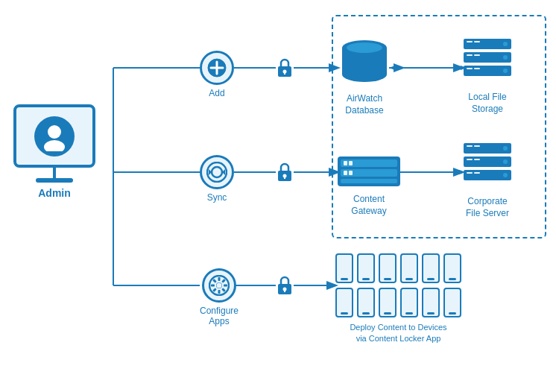 Image resolution: width=556 pixels, height=392 pixels. Describe the element at coordinates (217, 179) in the screenshot. I see `sync-action: Sync` at that location.